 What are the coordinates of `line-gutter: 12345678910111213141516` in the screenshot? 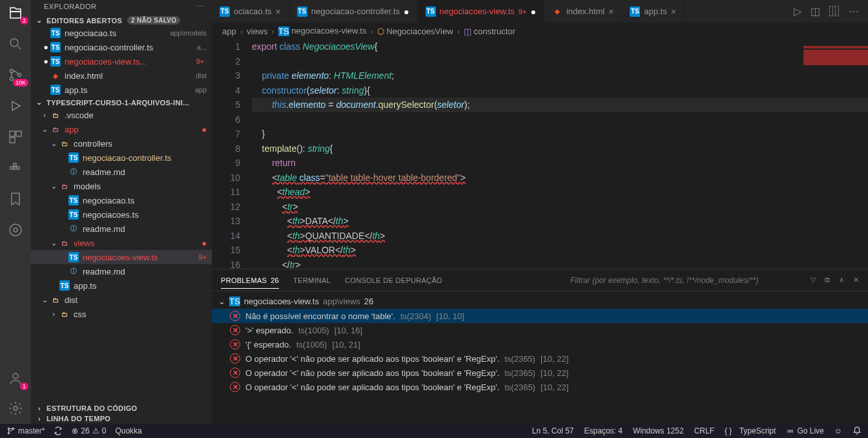 It's located at (232, 154).